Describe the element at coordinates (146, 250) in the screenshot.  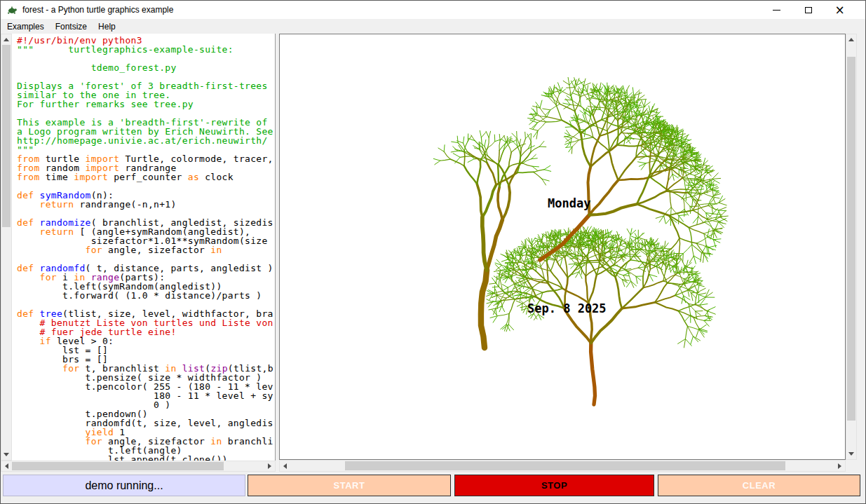
I see `code-line: for angle, sizefactor in` at that location.